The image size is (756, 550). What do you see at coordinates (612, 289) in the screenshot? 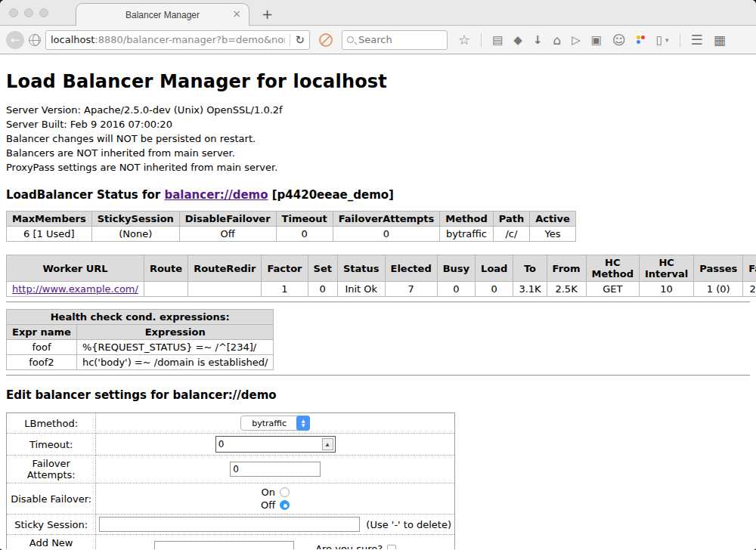
I see `cell-hc-method: GET` at bounding box center [612, 289].